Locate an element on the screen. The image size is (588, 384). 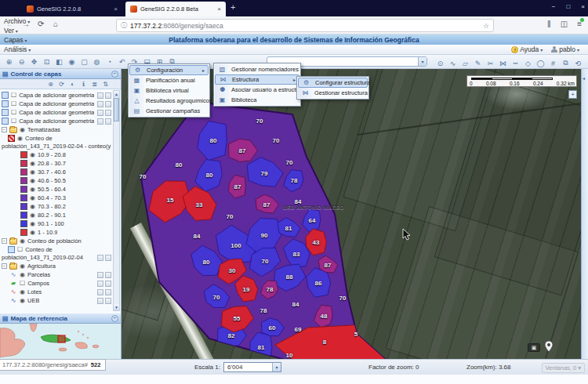
agri-layer-row: ∿ ◉ Parcelas is located at coordinates (60, 274).